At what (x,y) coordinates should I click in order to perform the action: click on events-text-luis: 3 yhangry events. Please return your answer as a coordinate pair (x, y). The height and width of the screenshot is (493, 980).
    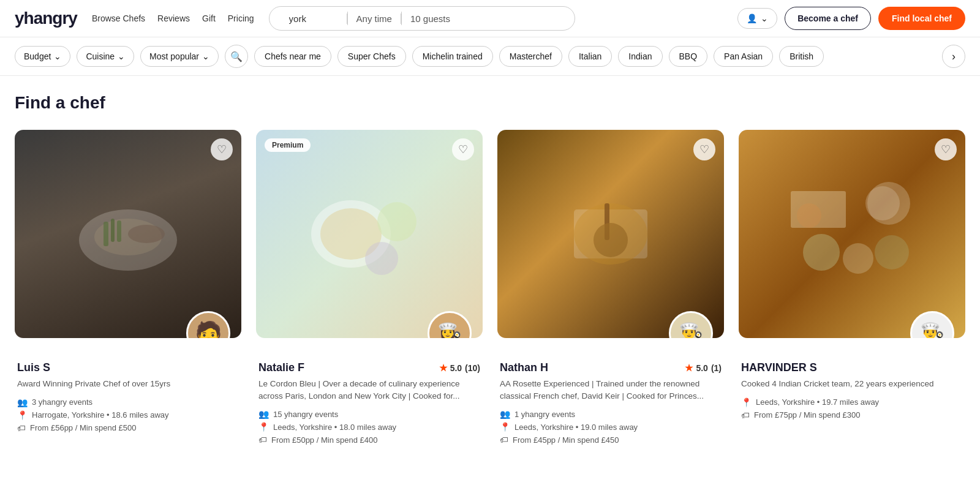
    Looking at the image, I should click on (62, 402).